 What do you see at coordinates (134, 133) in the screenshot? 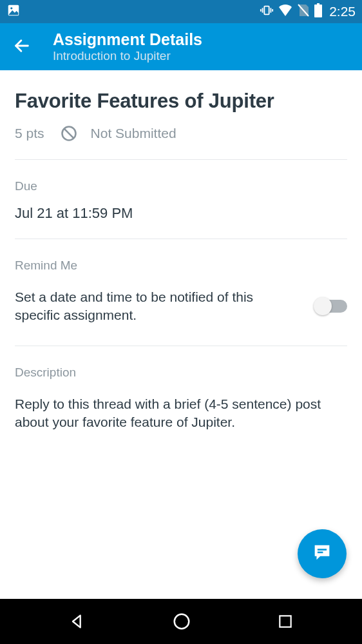
I see `status-label: Not Submitted` at bounding box center [134, 133].